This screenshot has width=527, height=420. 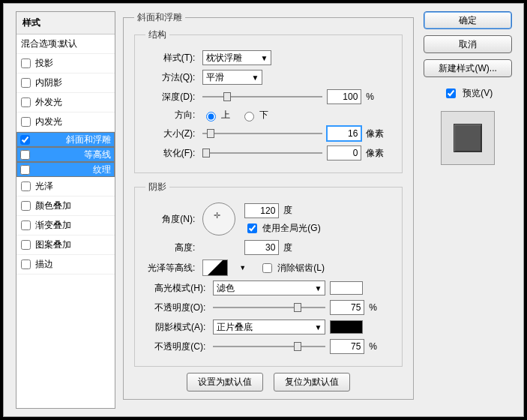 I want to click on sidebar-item-label: 图案叠加, so click(x=53, y=244).